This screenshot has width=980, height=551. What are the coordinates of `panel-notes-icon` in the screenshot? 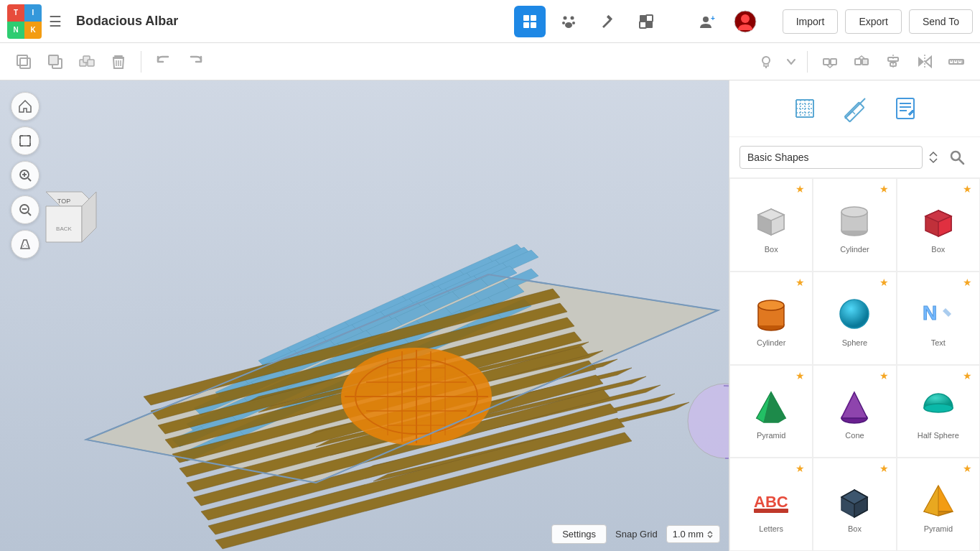 It's located at (905, 108).